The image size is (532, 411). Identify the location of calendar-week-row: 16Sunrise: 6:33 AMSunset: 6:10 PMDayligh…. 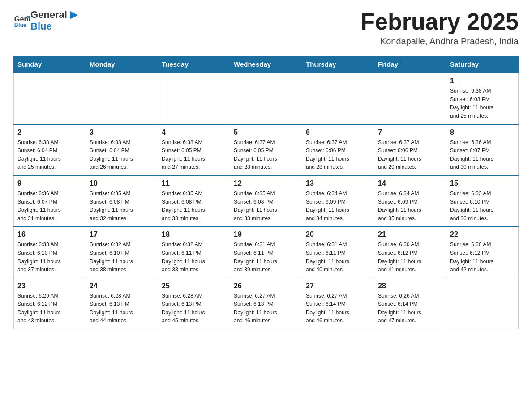
(266, 252).